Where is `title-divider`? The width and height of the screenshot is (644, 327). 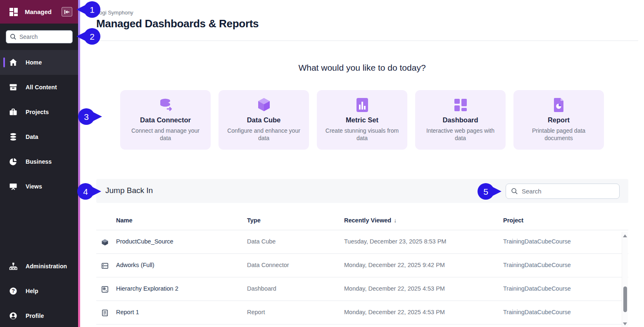
title-divider is located at coordinates (367, 41).